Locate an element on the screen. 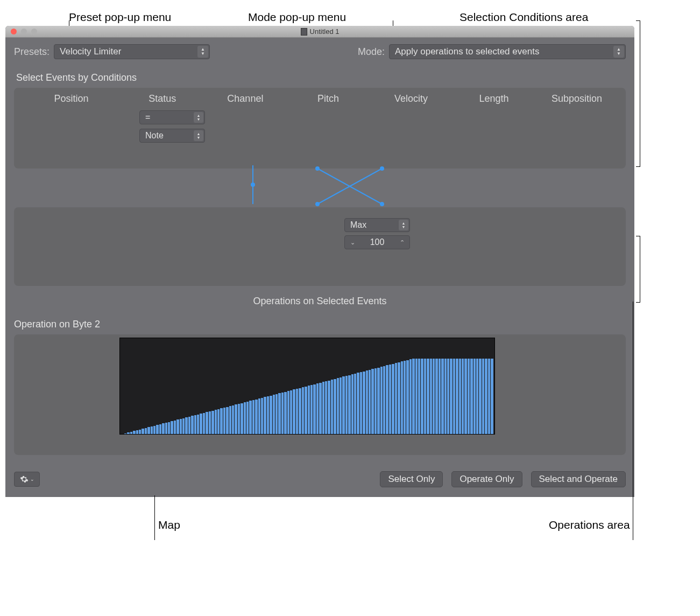 Image resolution: width=700 pixels, height=616 pixels. presets-value: Velocity Limiter is located at coordinates (90, 52).